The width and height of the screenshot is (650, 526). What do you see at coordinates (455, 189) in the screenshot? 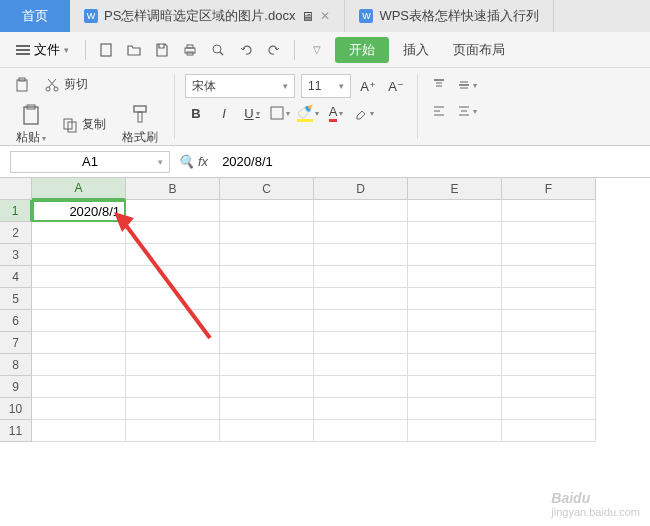
I see `col-header-e: E` at bounding box center [455, 189].